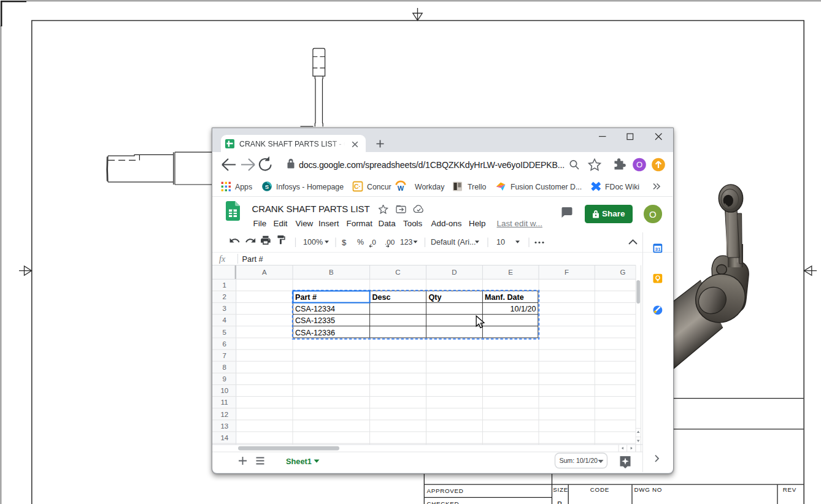  What do you see at coordinates (225, 344) in the screenshot?
I see `svg-text: 6` at bounding box center [225, 344].